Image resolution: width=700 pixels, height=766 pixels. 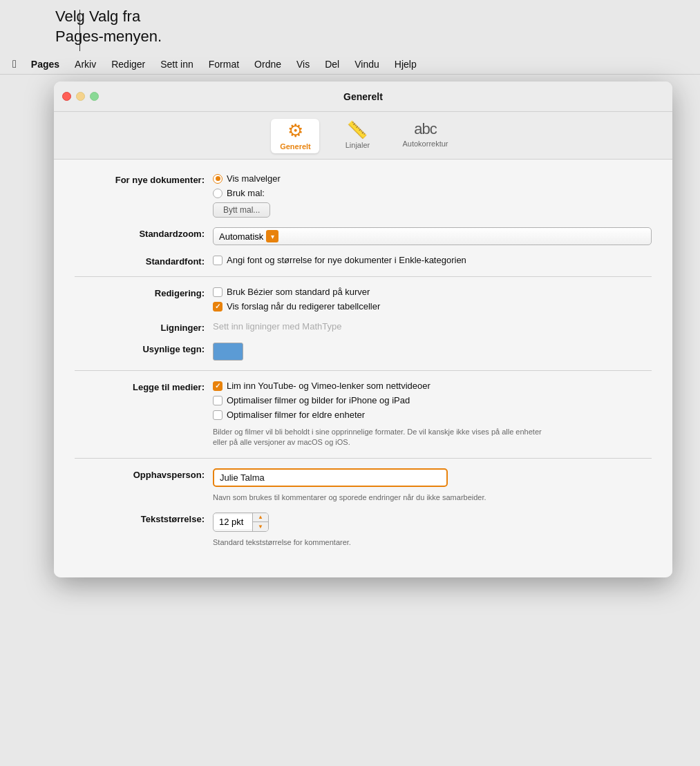 I want to click on opphavsperson-controls: Navn som brukes til kommentarer og spore…, so click(x=433, y=486).